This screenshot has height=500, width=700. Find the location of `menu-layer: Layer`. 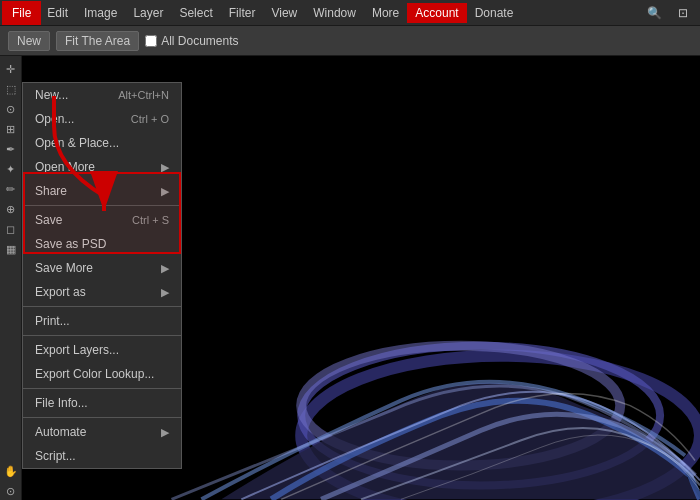

menu-layer: Layer is located at coordinates (148, 13).